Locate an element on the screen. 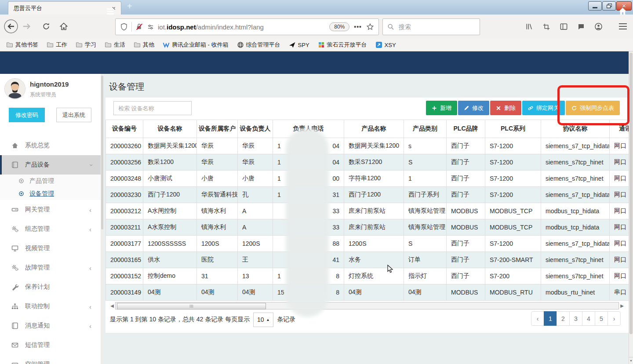  sidebar-item: 保养计划 is located at coordinates (50, 287).